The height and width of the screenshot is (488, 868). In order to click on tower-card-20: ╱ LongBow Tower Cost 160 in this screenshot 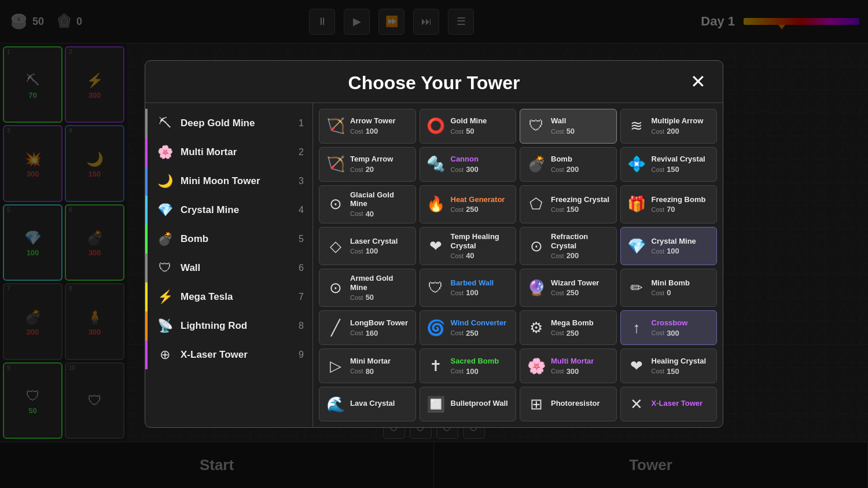, I will do `click(367, 328)`.